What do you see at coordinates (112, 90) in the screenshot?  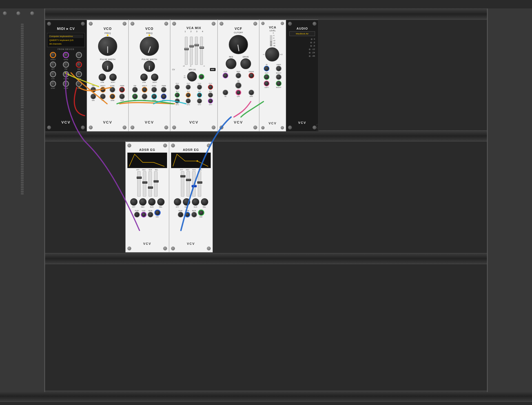 I see `vco1-sync-jack` at bounding box center [112, 90].